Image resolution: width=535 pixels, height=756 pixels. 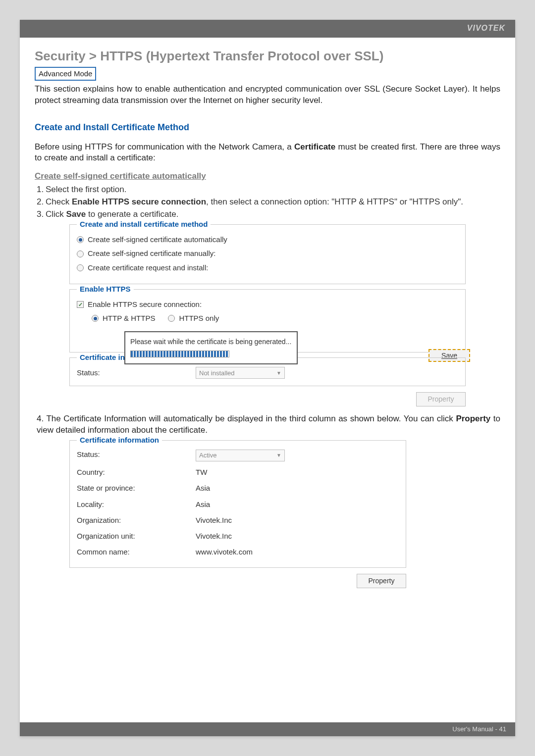 I want to click on cert-key: Organization:, so click(x=136, y=520).